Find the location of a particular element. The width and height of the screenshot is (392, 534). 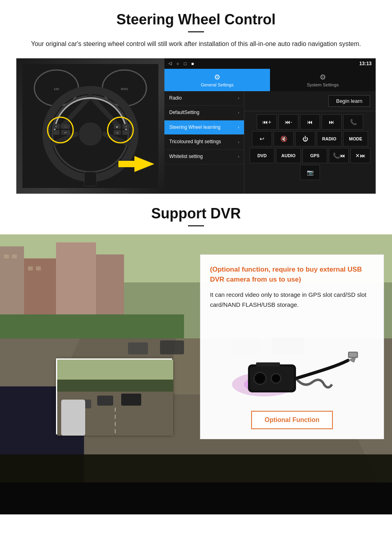

android-content: Radio › DefaultSetting › Steering Wheel … is located at coordinates (270, 142).